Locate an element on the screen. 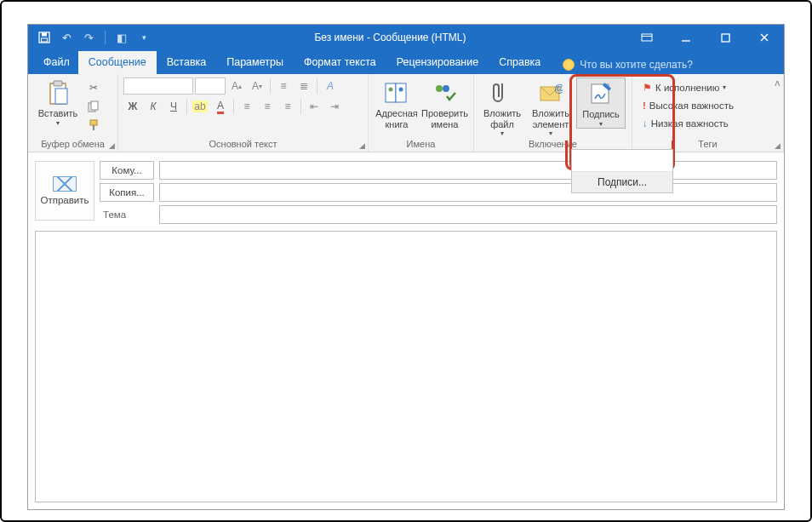 This screenshot has height=522, width=812. address-book-button: Адресная книга is located at coordinates (397, 104).